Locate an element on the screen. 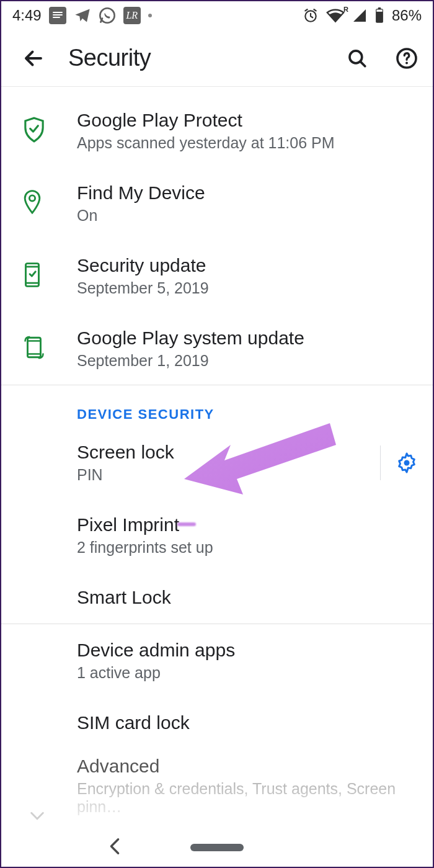 This screenshot has height=868, width=434. app-bar: Security is located at coordinates (217, 58).